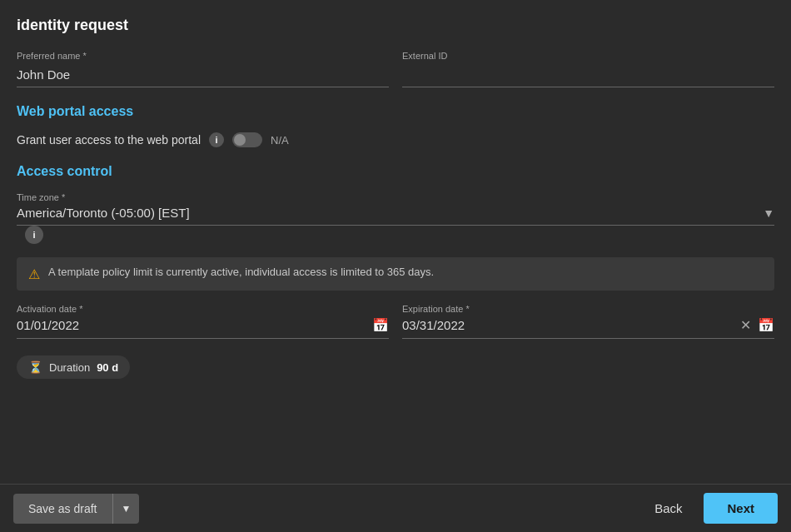 The height and width of the screenshot is (532, 791). I want to click on preferred-name-input, so click(203, 76).